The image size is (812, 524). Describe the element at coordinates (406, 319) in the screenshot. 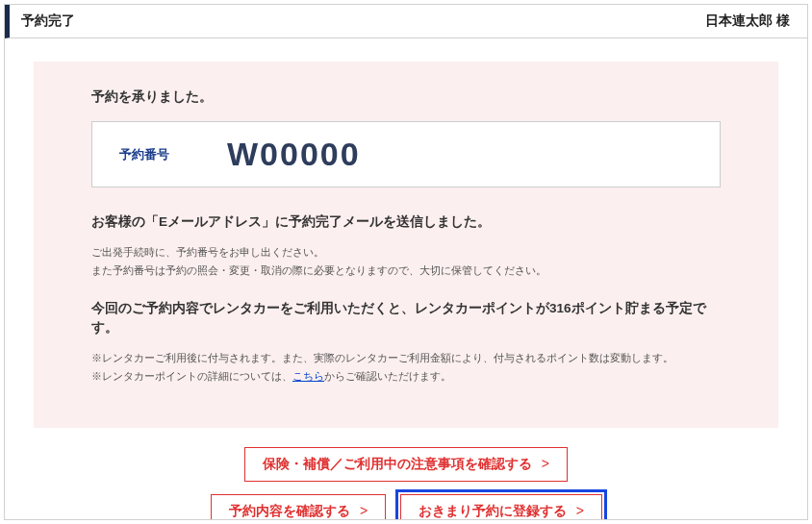

I see `points-heading: 今回のご予約内容でレンタカーをご利用いただくと、レンタカーポイントが316ポイン…` at that location.